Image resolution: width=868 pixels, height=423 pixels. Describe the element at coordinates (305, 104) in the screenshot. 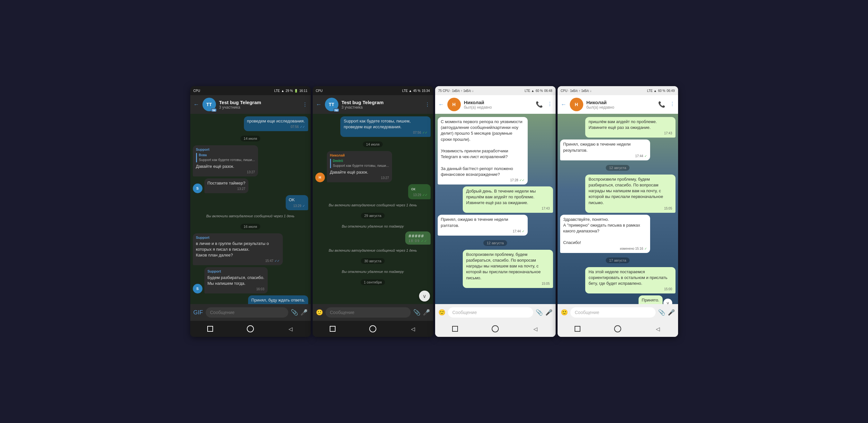

I see `more-icon-1: ⋮` at that location.